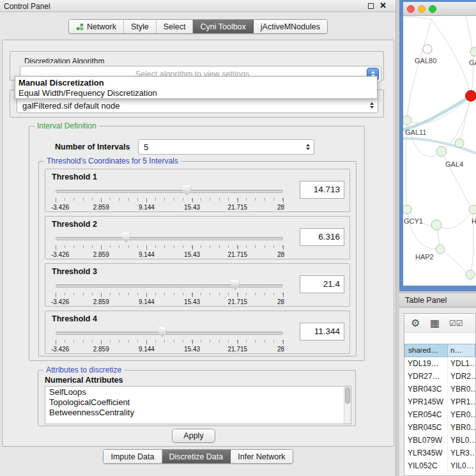  I want to click on tab-network: Network, so click(96, 27).